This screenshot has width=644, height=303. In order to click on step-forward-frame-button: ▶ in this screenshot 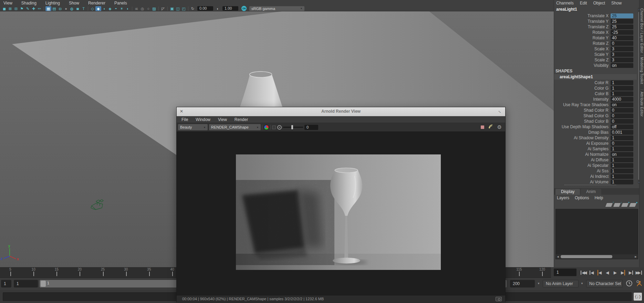, I will do `click(631, 273)`.